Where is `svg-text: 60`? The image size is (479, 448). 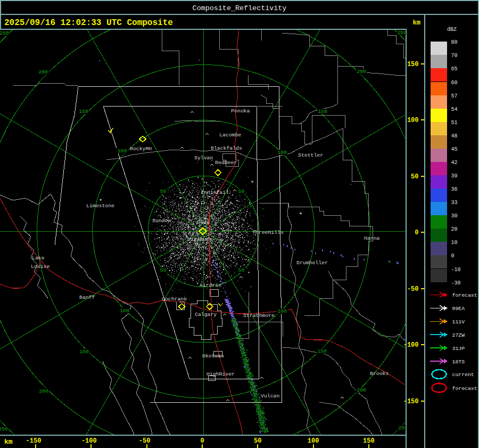 svg-text: 60 is located at coordinates (455, 83).